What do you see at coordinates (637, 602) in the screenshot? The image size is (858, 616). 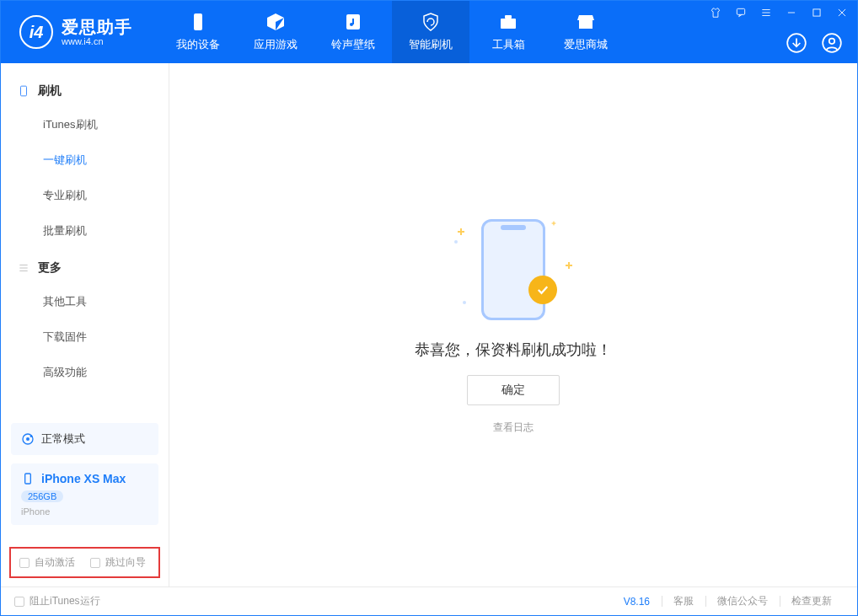 I see `version-label: V8.16` at bounding box center [637, 602].